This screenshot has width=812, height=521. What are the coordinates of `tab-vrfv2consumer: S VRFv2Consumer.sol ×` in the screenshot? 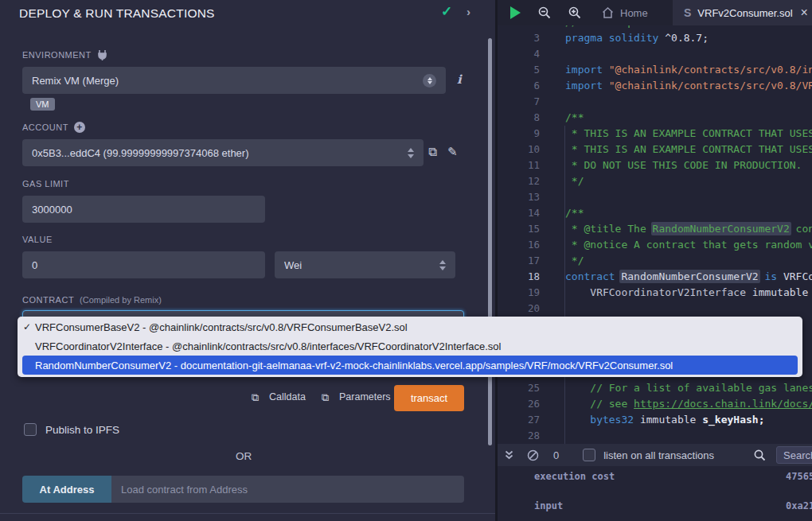 It's located at (742, 13).